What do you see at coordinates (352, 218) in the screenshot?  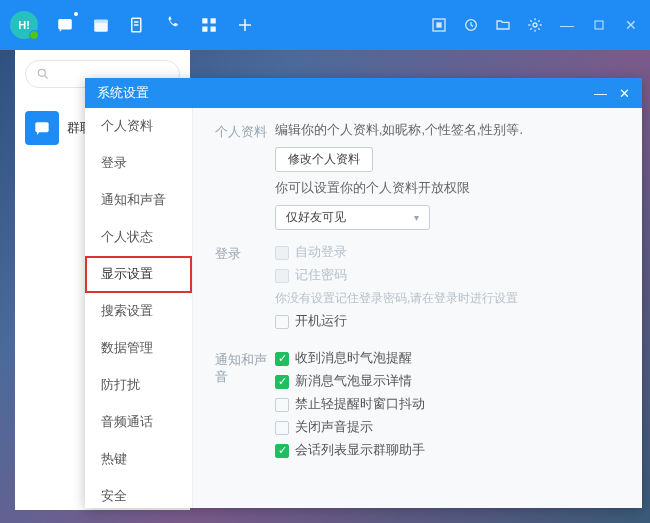 I see `privacy-select: 仅好友可见 ▾` at bounding box center [352, 218].